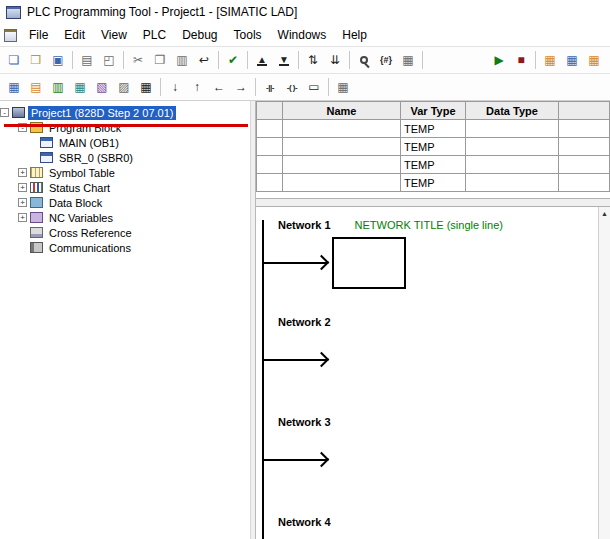 The width and height of the screenshot is (610, 539). I want to click on tree-item-nc-variables: + NC Variables, so click(125, 218).